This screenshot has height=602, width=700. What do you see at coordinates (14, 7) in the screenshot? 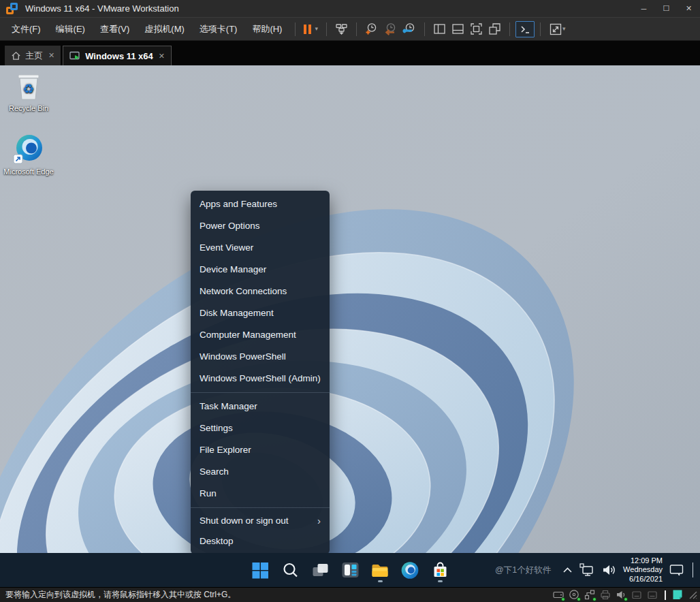
I see `vmware-logo-blue-square` at bounding box center [14, 7].